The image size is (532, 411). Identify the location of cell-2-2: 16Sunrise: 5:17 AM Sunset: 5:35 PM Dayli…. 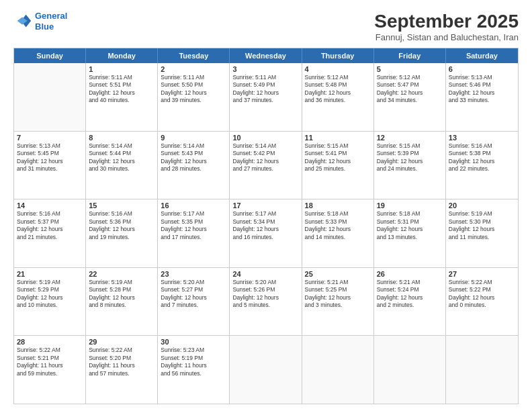
(193, 234).